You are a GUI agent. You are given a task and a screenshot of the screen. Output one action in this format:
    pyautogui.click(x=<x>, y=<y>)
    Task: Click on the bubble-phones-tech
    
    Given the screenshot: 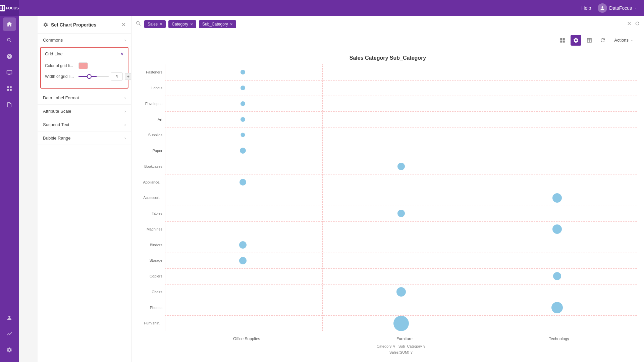 What is the action you would take?
    pyautogui.click(x=557, y=308)
    